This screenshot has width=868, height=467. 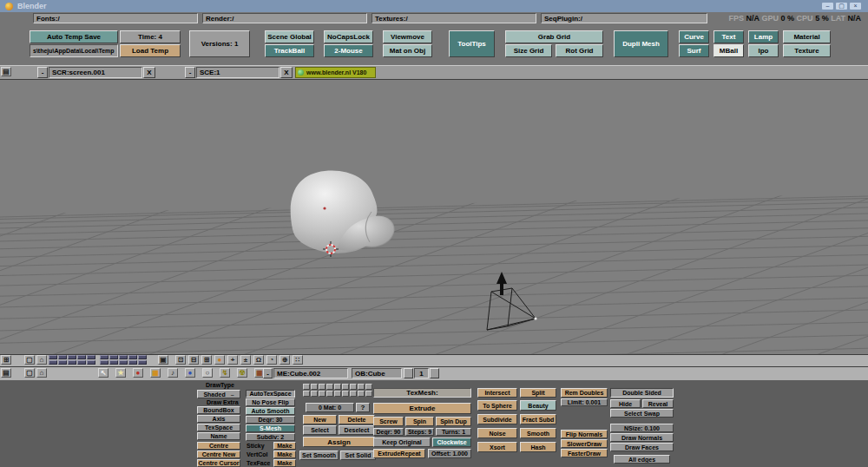 What do you see at coordinates (220, 359) in the screenshot?
I see `draw-ball-icon: ●` at bounding box center [220, 359].